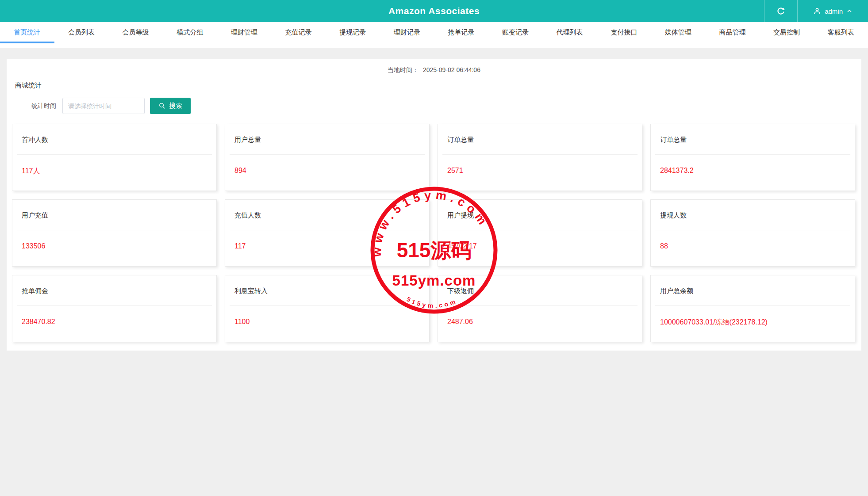  Describe the element at coordinates (114, 233) in the screenshot. I see `stat-card: 用户充值133506` at that location.